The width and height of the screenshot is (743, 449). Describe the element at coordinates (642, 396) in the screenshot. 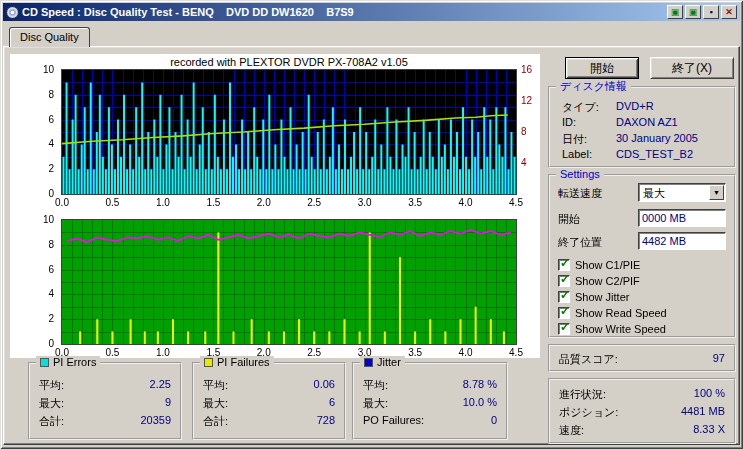

I see `progress-row: 進行状況:100 %` at that location.